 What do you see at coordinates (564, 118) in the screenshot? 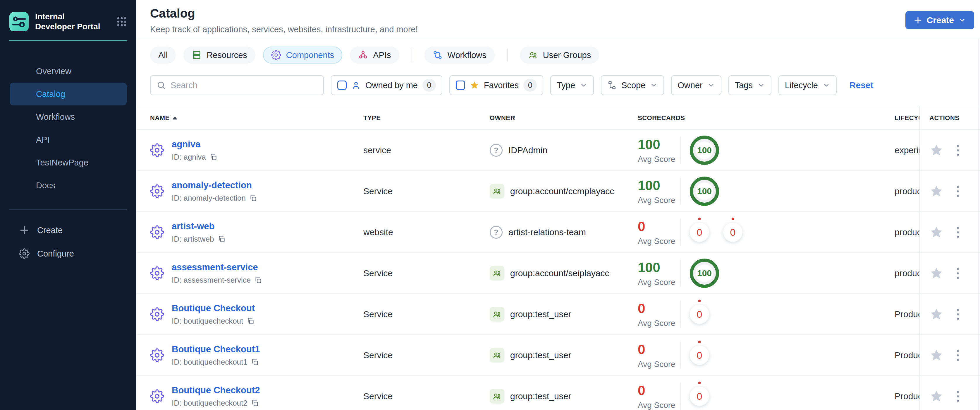
I see `column-header-owner: OWNER` at bounding box center [564, 118].